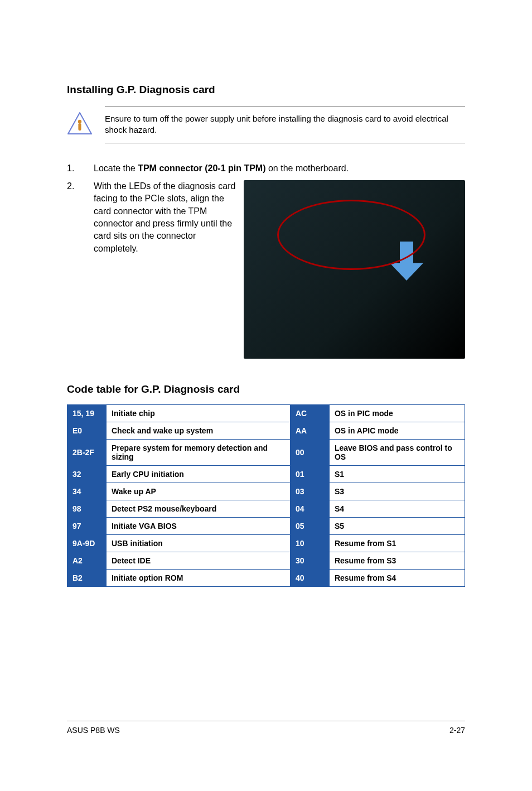 The width and height of the screenshot is (532, 791). What do you see at coordinates (267, 491) in the screenshot?
I see `table-row: 34Wake up AP03S3` at bounding box center [267, 491].